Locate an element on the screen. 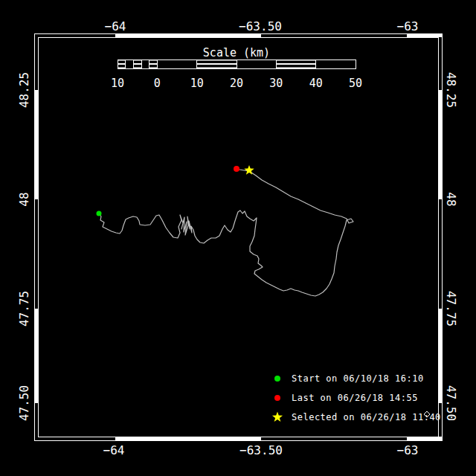  legend-last-label: Last on 06/26/18 14:55 is located at coordinates (355, 398).